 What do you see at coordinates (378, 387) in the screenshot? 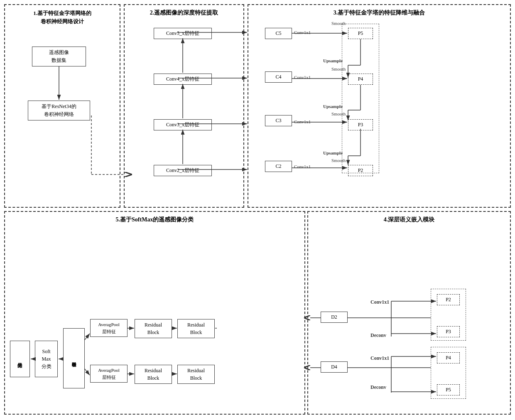
I see `deconv-bot-label: Deconv` at bounding box center [378, 387].